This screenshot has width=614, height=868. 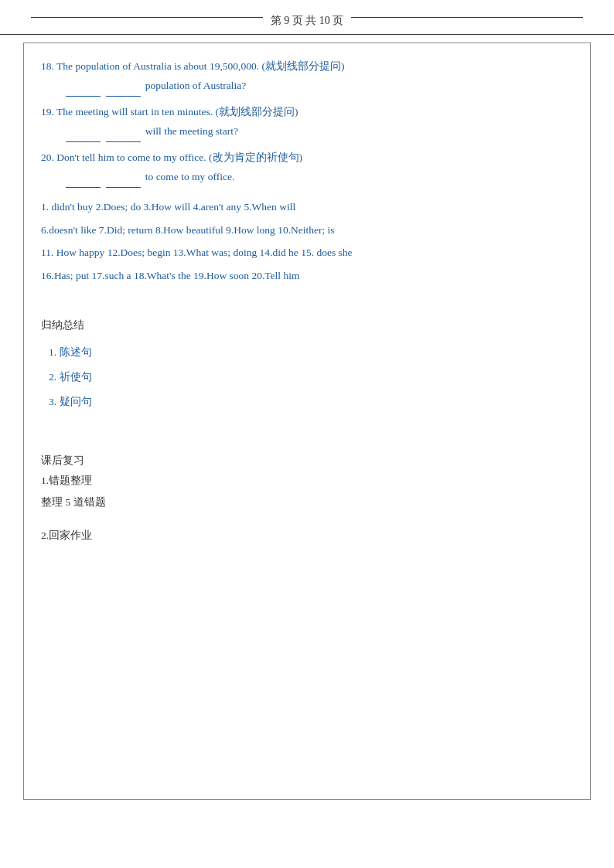 What do you see at coordinates (308, 21) in the screenshot?
I see `page-number: 第 9 页 共 10 页` at bounding box center [308, 21].